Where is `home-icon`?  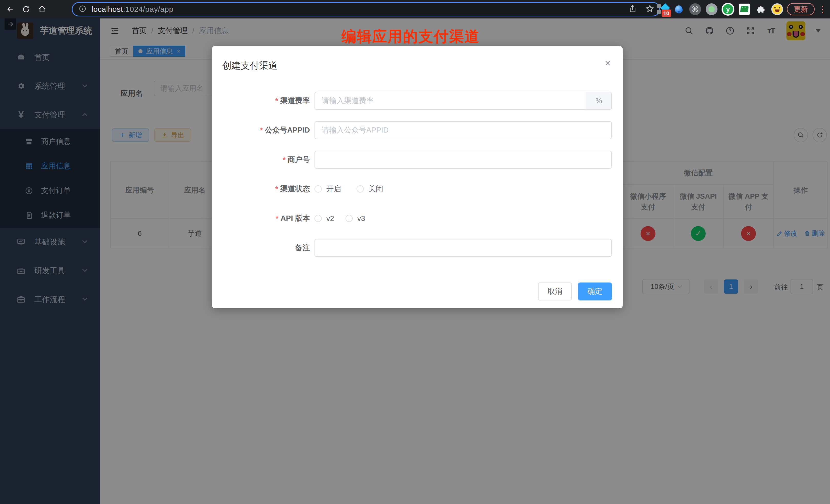
home-icon is located at coordinates (42, 9).